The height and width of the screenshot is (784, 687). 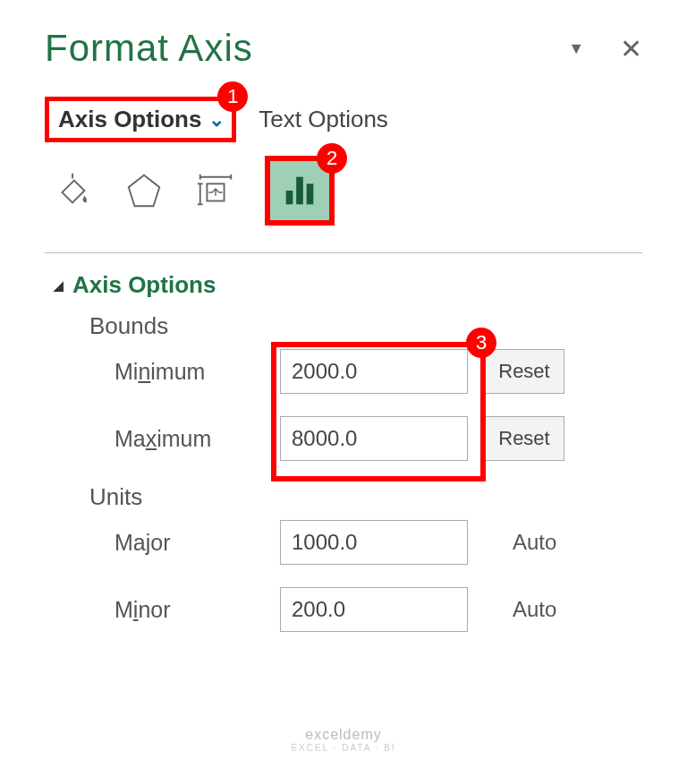 What do you see at coordinates (344, 739) in the screenshot?
I see `watermark: exceldemy EXCEL · DATA · BI` at bounding box center [344, 739].